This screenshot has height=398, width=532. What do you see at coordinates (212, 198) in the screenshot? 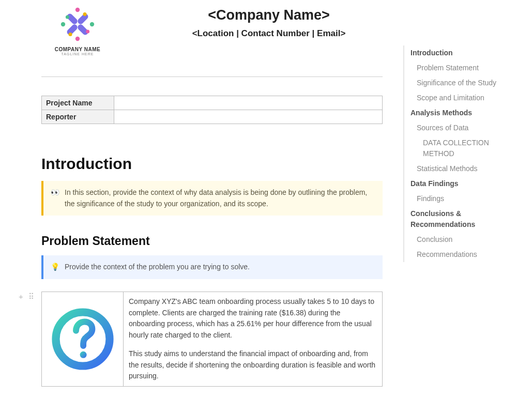
I see `intro-callout: 👀 In this section, provide the context o…` at bounding box center [212, 198].